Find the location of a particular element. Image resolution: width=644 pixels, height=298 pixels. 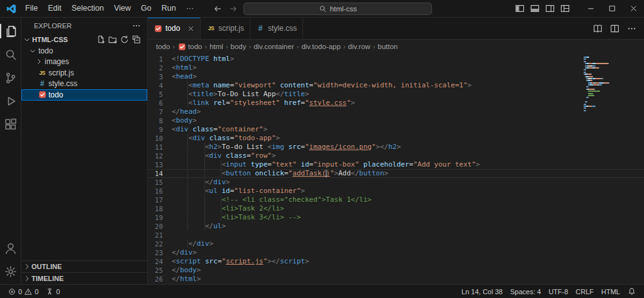

breadcrumb-item-html: html is located at coordinates (216, 47).